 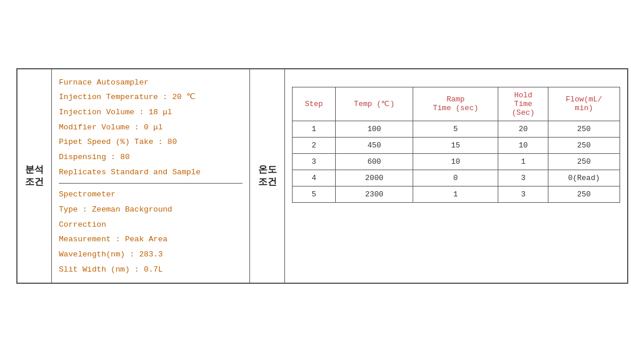 What do you see at coordinates (456, 178) in the screenshot?
I see `table-row: 4 2000 0 3 0(Read)` at bounding box center [456, 178].